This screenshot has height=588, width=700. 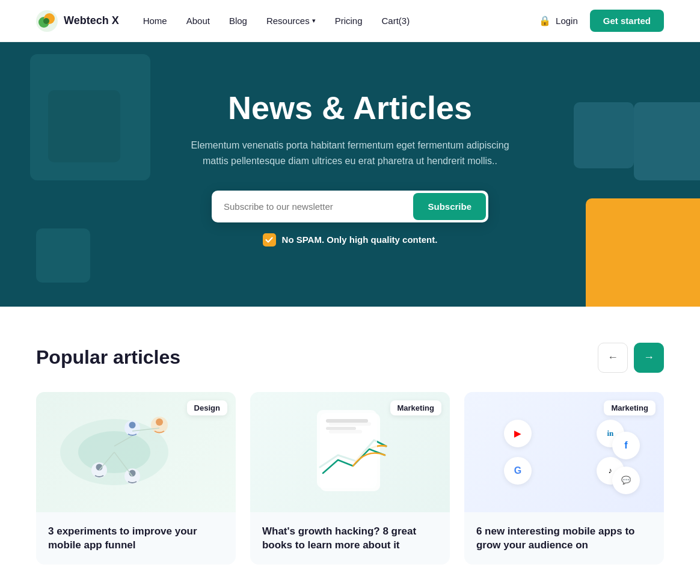 What do you see at coordinates (545, 20) in the screenshot?
I see `lock-icon: 🔒` at bounding box center [545, 20].